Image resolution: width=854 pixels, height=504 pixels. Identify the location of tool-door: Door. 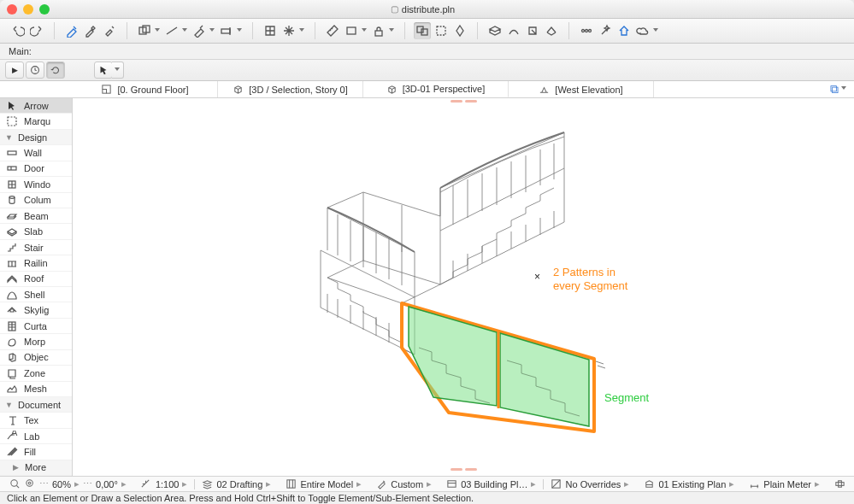
(36, 169).